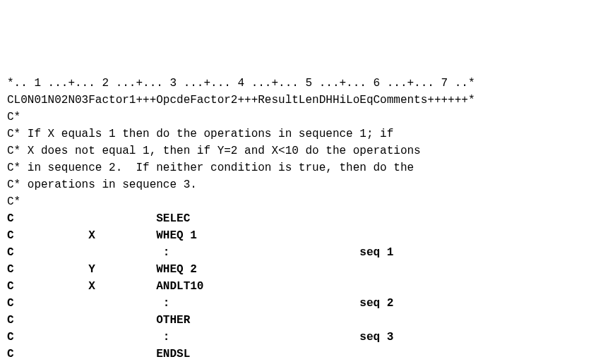 The image size is (608, 364). What do you see at coordinates (304, 286) in the screenshot?
I see `code-line-12: C X ANDLT10` at bounding box center [304, 286].